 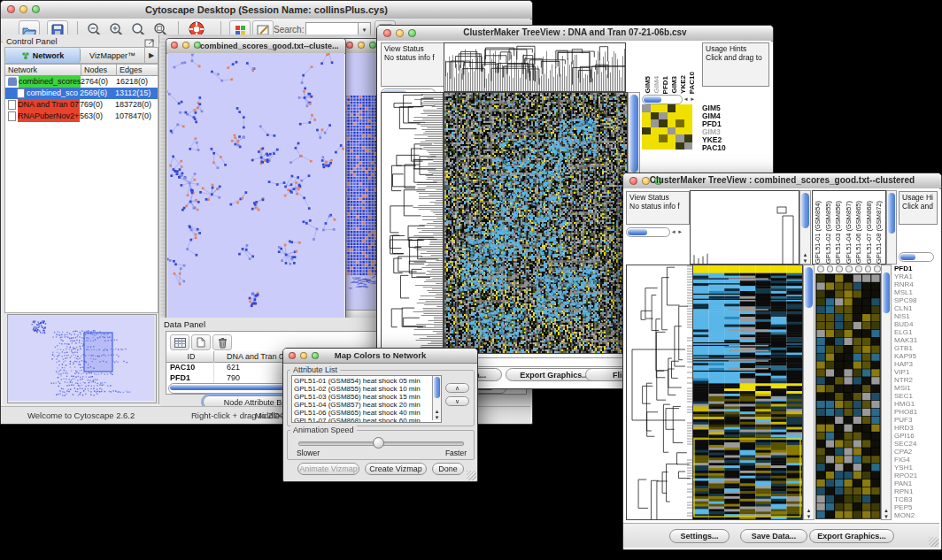 I want to click on column-label: GIM5, so click(x=648, y=85).